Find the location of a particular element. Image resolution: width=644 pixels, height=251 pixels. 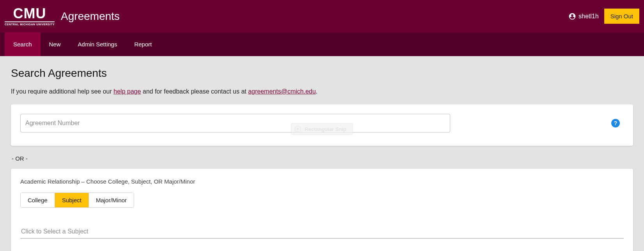

cmu-logo: CMU CENTRAL MICHIGAN UNIVERSITY is located at coordinates (30, 16).